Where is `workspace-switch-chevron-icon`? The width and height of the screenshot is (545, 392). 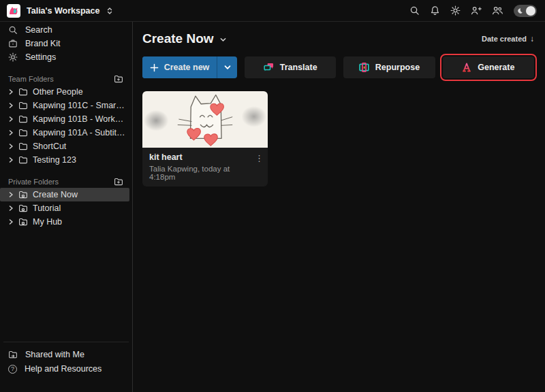 workspace-switch-chevron-icon is located at coordinates (110, 11).